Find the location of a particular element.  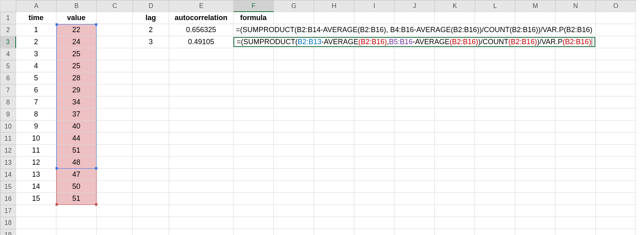

cell-M6 is located at coordinates (535, 78).